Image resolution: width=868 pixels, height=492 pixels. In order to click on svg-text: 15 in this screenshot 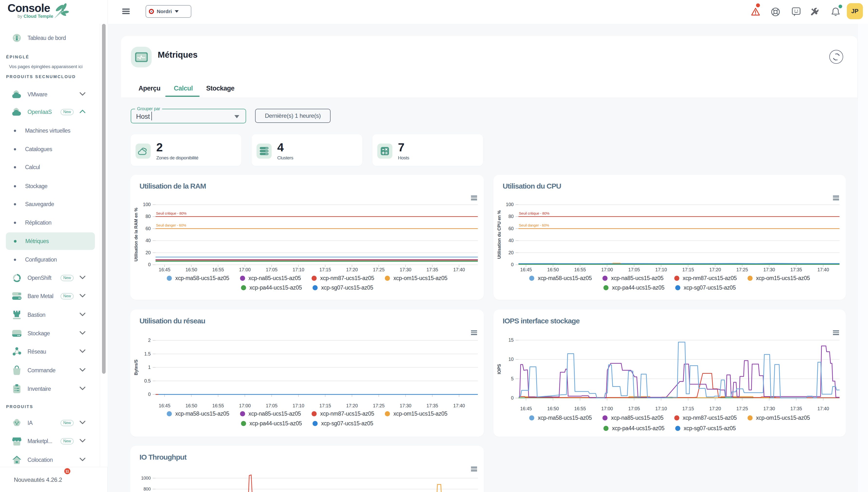, I will do `click(511, 340)`.